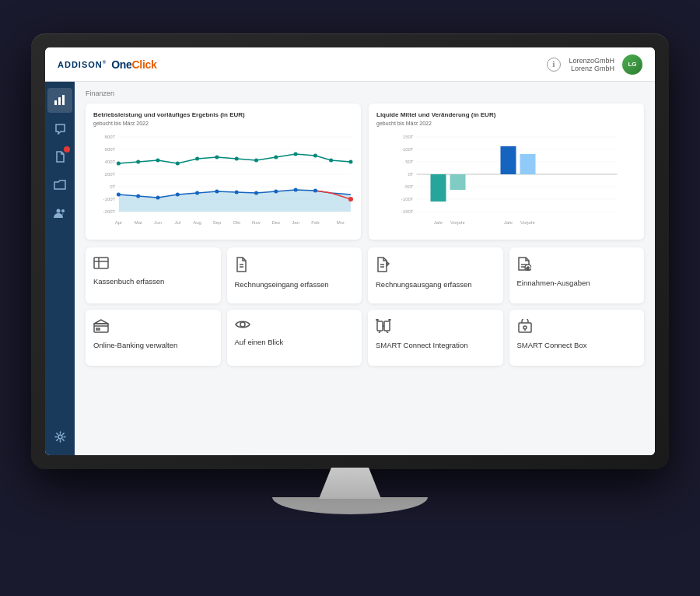 This screenshot has height=596, width=700. Describe the element at coordinates (82, 65) in the screenshot. I see `logo-addison: ADDISON®` at that location.